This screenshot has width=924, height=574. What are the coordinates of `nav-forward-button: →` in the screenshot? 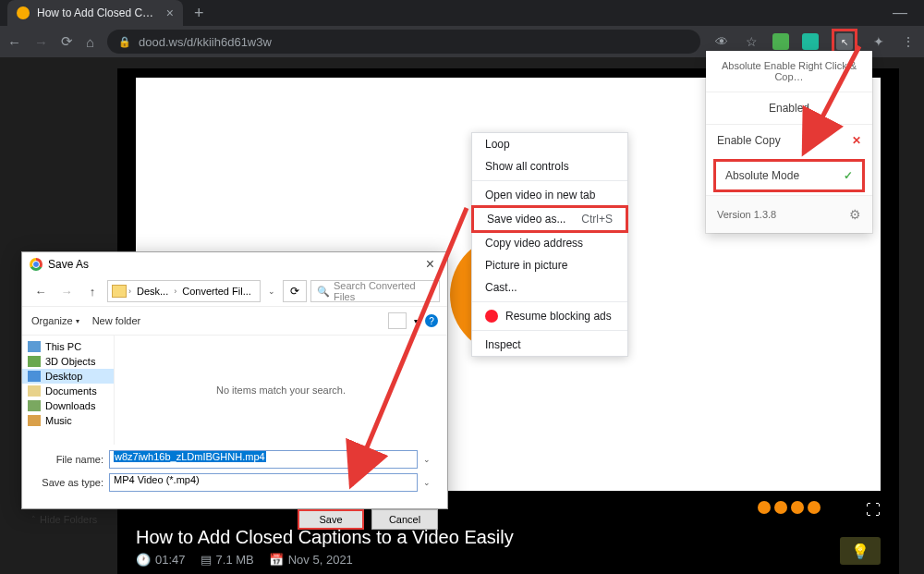 It's located at (67, 291).